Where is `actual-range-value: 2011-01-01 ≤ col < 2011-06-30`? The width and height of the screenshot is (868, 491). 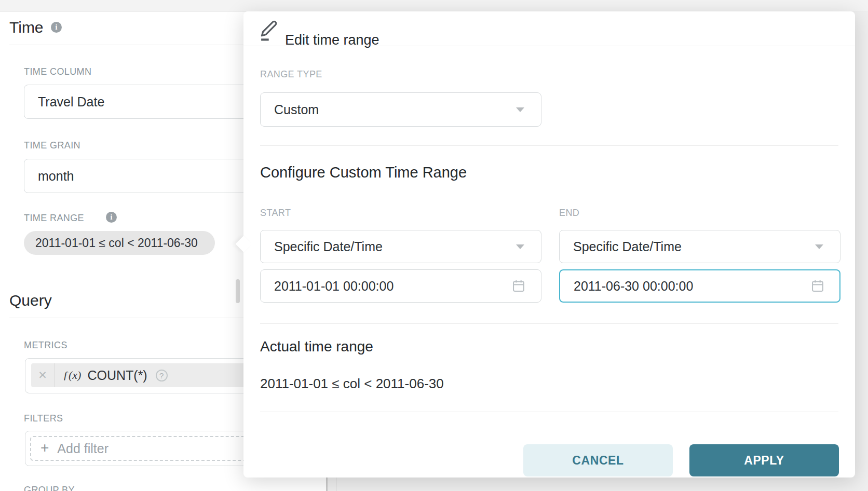
actual-range-value: 2011-01-01 ≤ col < 2011-06-30 is located at coordinates (352, 384).